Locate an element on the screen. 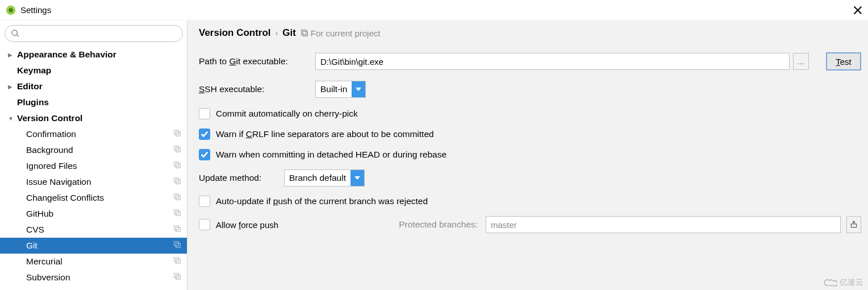  sidebar-item-editor: ▶Editor is located at coordinates (93, 86).